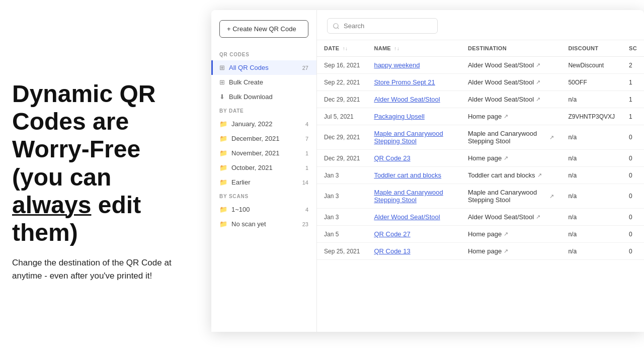  I want to click on cell-name: QR Code 23, so click(414, 158).